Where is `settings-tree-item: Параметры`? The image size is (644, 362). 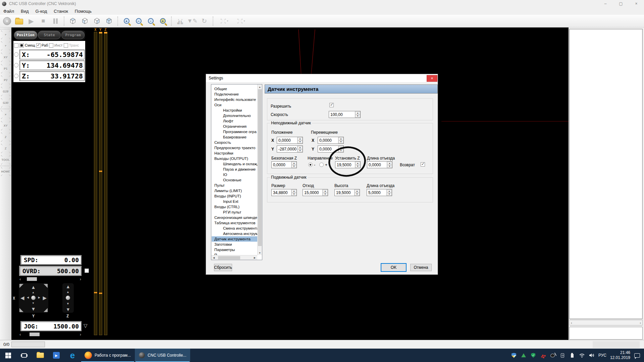
settings-tree-item: Параметры is located at coordinates (234, 250).